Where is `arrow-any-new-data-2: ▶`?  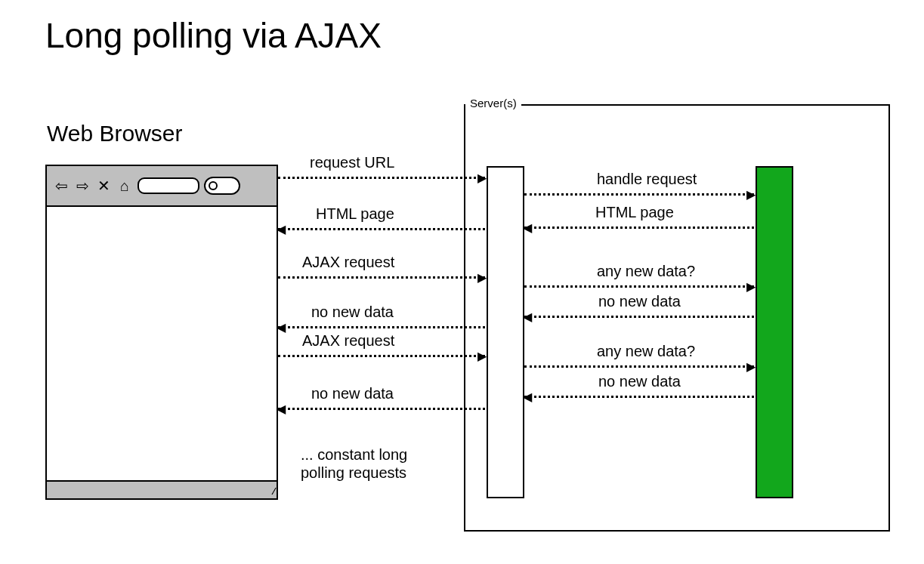 arrow-any-new-data-2: ▶ is located at coordinates (639, 367).